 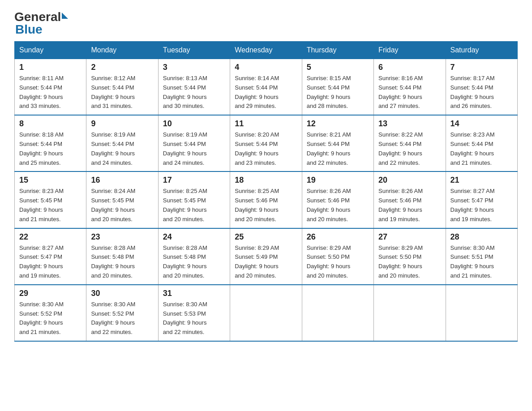 What do you see at coordinates (481, 50) in the screenshot?
I see `col-header-saturday: Saturday` at bounding box center [481, 50].